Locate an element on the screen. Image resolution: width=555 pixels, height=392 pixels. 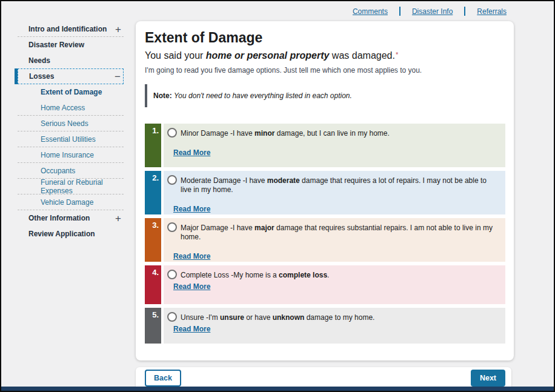
next-button: Next is located at coordinates (488, 378).